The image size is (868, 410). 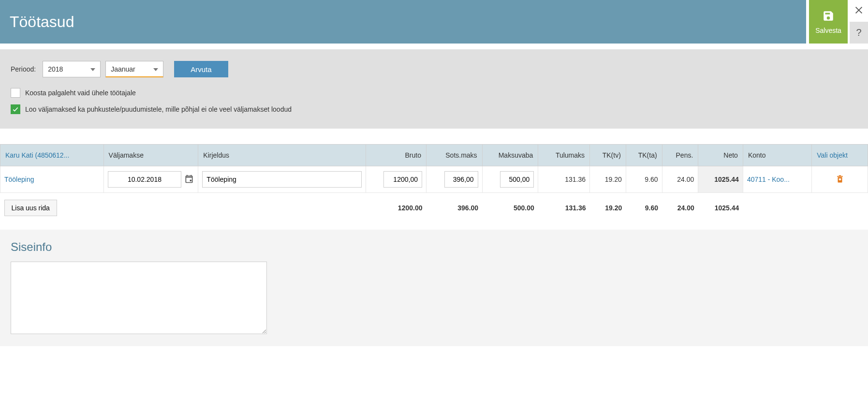 I want to click on pens-cell: 24.00, so click(x=680, y=180).